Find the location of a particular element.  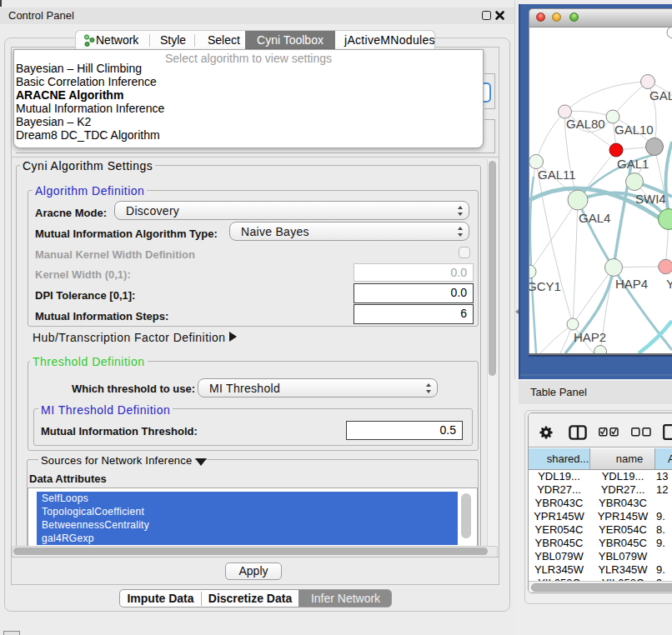

svg-text: SWI4 is located at coordinates (650, 198).